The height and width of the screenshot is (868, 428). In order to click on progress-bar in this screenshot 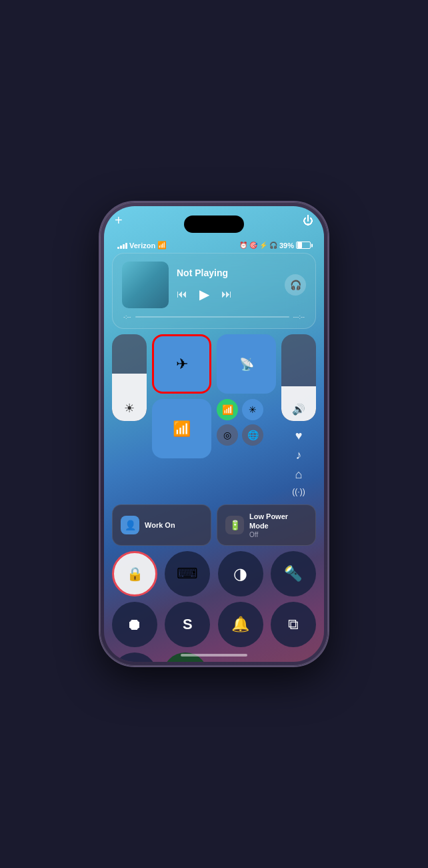, I will do `click(212, 317)`.